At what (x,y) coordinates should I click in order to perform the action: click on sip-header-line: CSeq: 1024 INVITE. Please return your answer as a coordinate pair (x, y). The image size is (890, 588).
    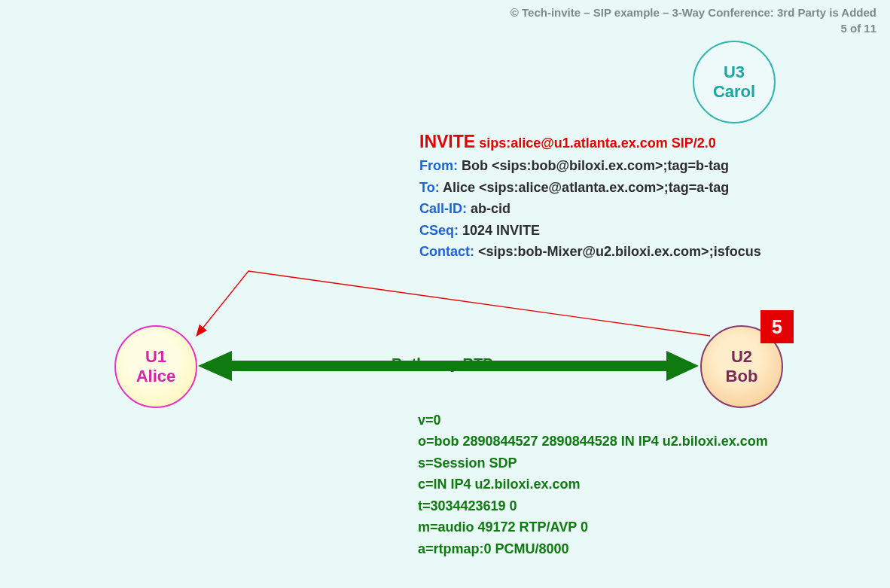
    Looking at the image, I should click on (590, 230).